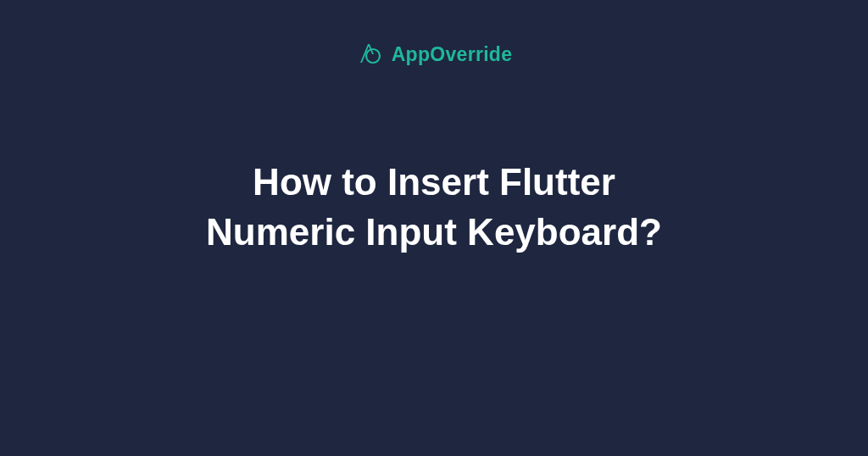  What do you see at coordinates (434, 54) in the screenshot?
I see `brand-logo: AppOverride` at bounding box center [434, 54].